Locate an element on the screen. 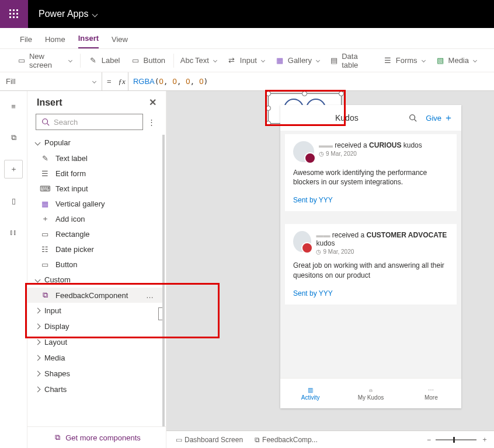 This screenshot has height=448, width=494. kudos-card: ▬▬ received a CUSTOMER ADVOCATE kudos ◷9… is located at coordinates (371, 264).